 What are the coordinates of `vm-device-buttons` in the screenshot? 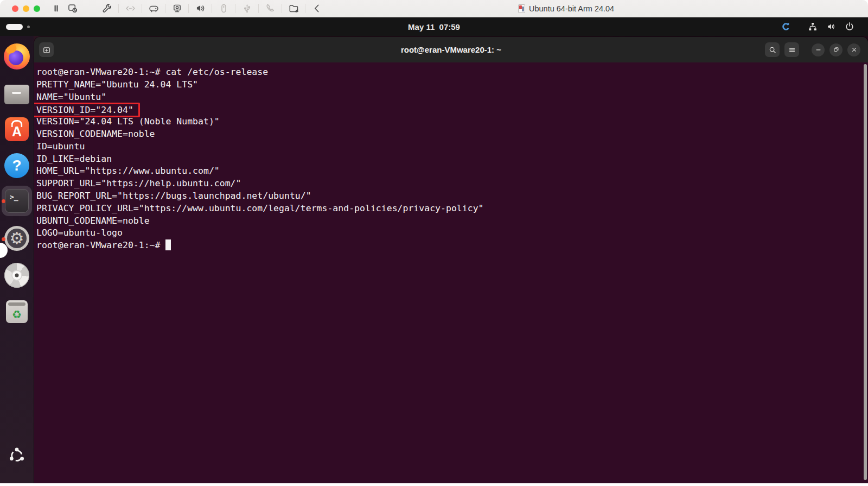 It's located at (212, 9).